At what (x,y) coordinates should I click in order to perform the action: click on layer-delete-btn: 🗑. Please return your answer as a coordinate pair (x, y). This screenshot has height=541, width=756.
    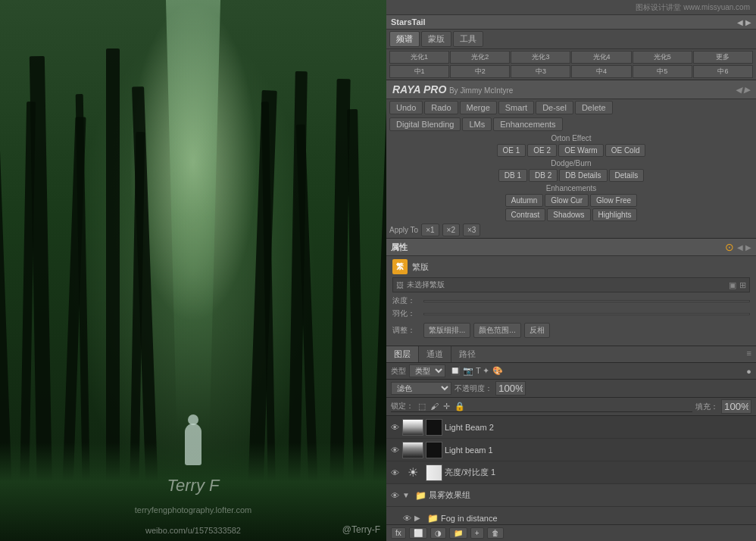
    Looking at the image, I should click on (495, 533).